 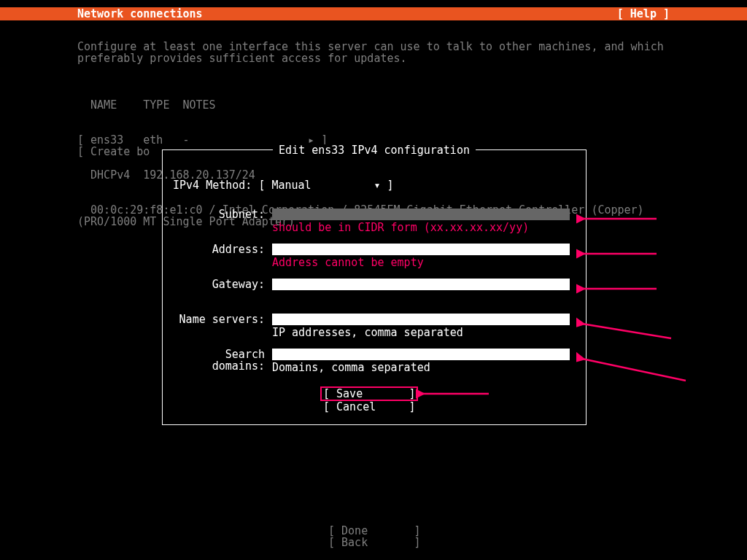 I want to click on ipv4-method-open: [, so click(x=265, y=185).